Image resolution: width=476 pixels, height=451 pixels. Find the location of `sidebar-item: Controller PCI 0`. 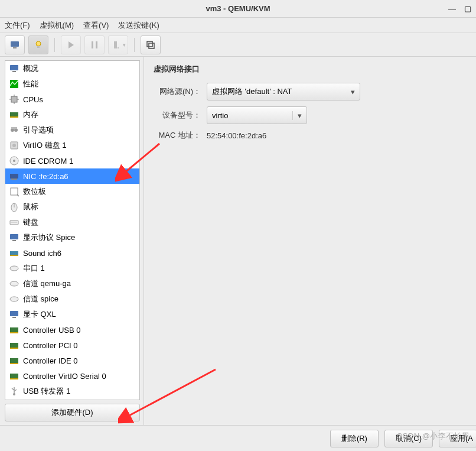

sidebar-item: Controller PCI 0 is located at coordinates (72, 345).